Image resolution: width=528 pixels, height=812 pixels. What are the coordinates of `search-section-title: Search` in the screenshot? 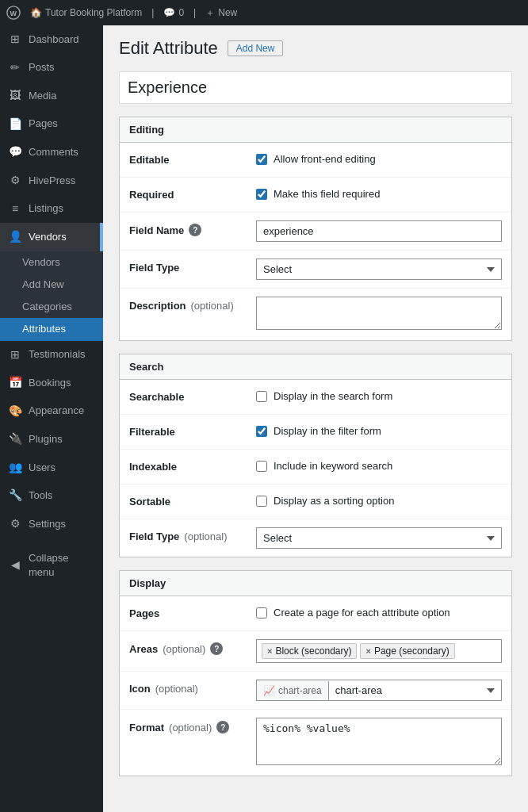 It's located at (316, 367).